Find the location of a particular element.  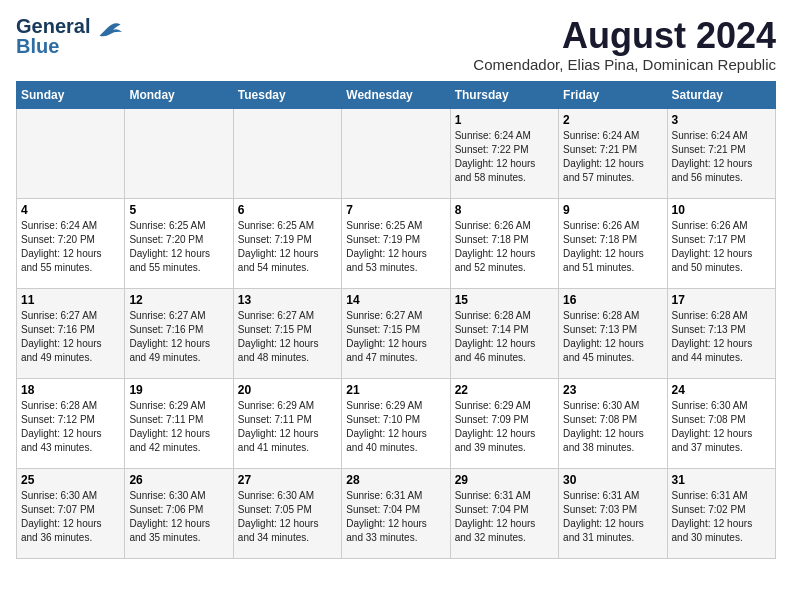

day-info: Sunrise: 6:24 AMSunset: 7:20 PMDaylight:… is located at coordinates (70, 247).